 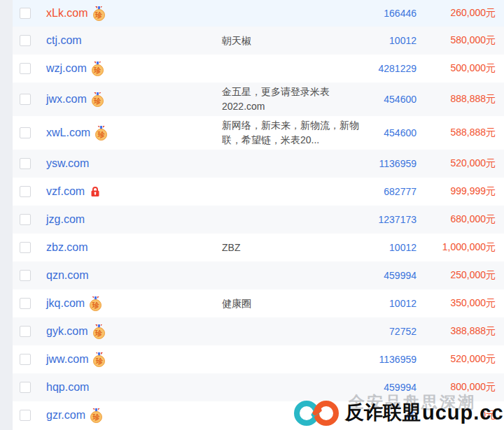 What do you see at coordinates (292, 99) in the screenshot?
I see `domain-description: 金五星，更多请登录米表2022.com` at bounding box center [292, 99].